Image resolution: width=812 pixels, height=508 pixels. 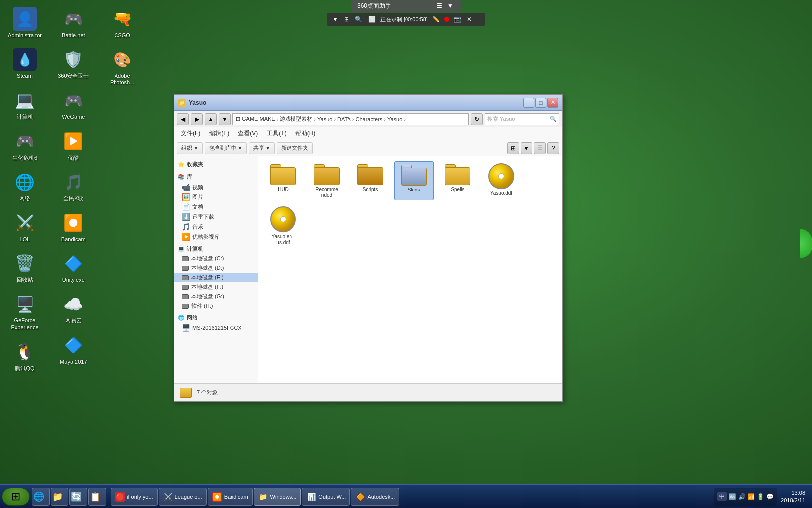 What do you see at coordinates (325, 119) in the screenshot?
I see `breadcrumb-segment: Yasuo` at bounding box center [325, 119].